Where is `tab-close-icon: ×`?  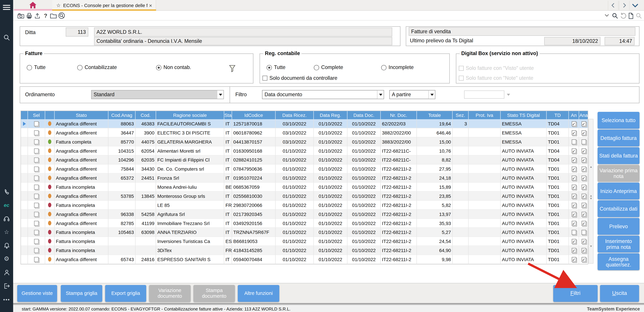 tab-close-icon: × is located at coordinates (150, 6).